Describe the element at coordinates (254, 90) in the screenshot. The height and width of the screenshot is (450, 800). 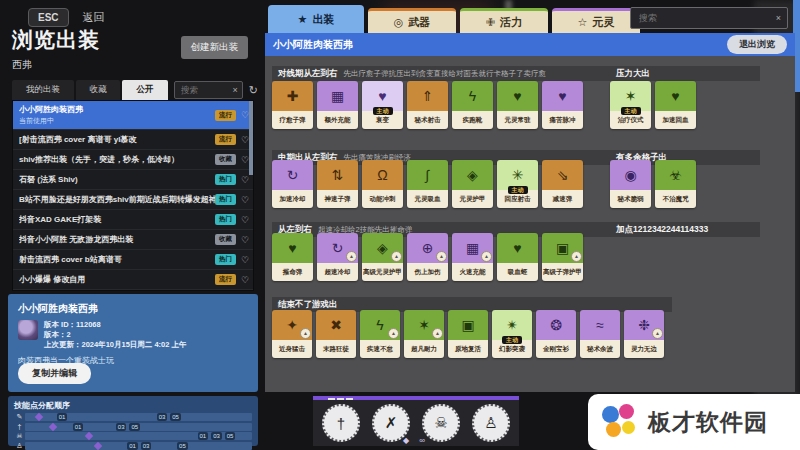
I see `refresh-icon: ↻` at that location.